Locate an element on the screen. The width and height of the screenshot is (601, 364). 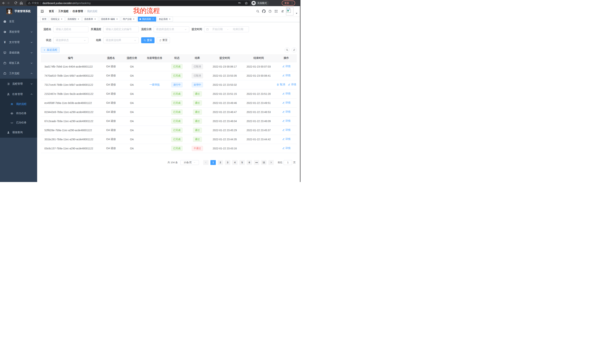
password-key-icon is located at coordinates (240, 3).